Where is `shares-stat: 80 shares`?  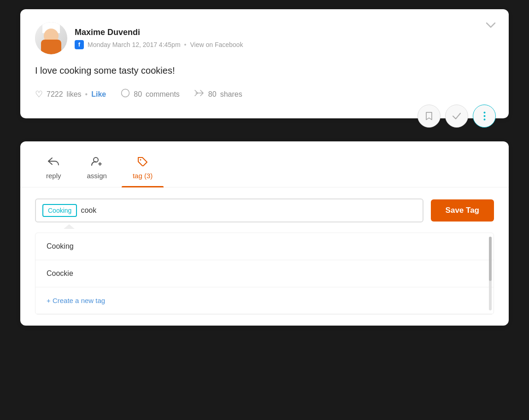
shares-stat: 80 shares is located at coordinates (218, 94).